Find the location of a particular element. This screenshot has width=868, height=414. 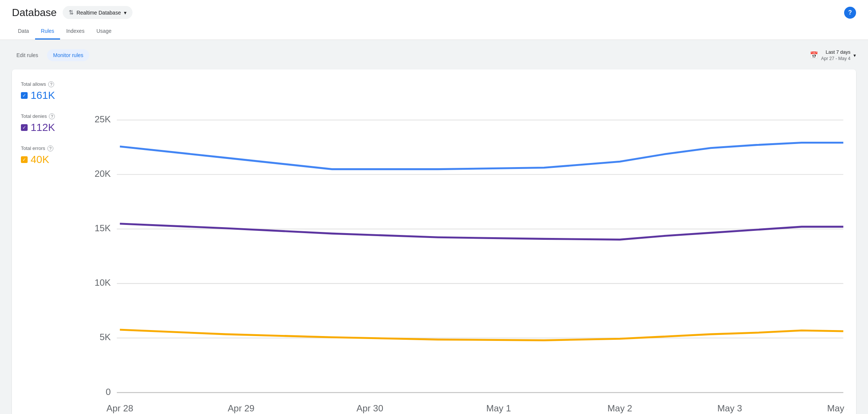

errors-count: 40K is located at coordinates (40, 160).